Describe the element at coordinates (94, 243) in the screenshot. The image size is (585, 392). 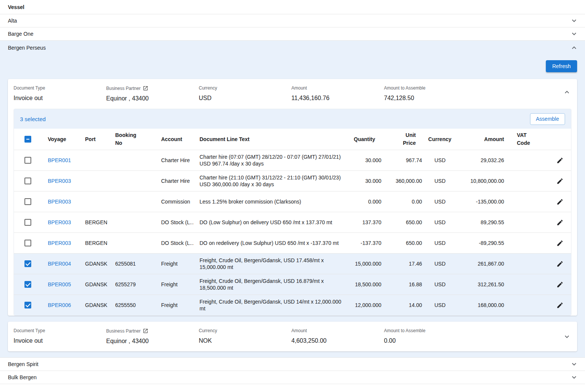
I see `port-cell: BERGEN` at that location.